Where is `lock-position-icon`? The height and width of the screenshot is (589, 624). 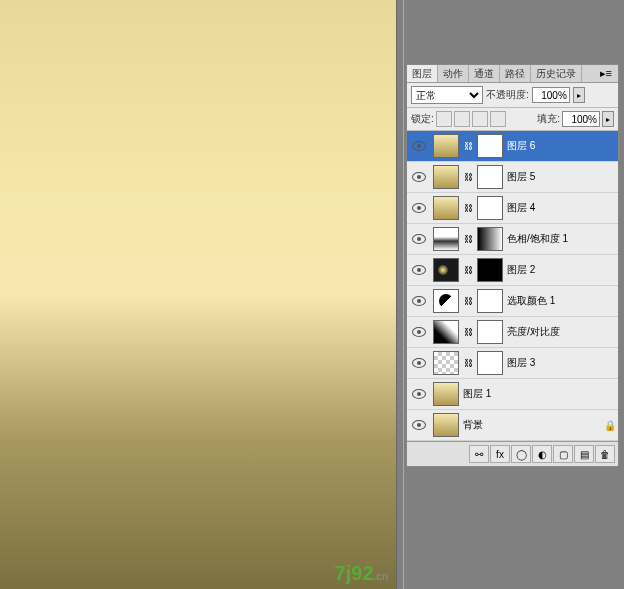 lock-position-icon is located at coordinates (480, 119).